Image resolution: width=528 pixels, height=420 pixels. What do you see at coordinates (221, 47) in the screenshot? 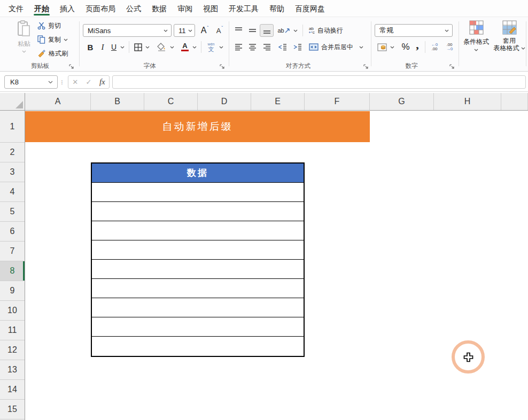
I see `phonetic-chevron-icon` at bounding box center [221, 47].